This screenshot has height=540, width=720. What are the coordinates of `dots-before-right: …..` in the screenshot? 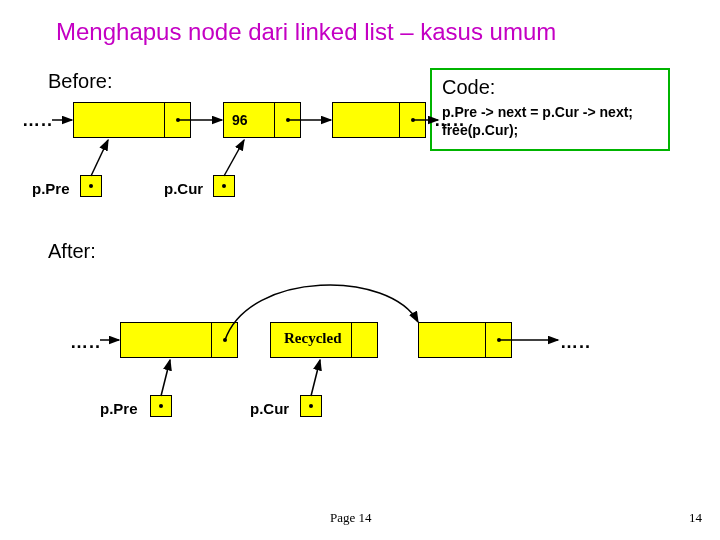 It's located at (450, 120).